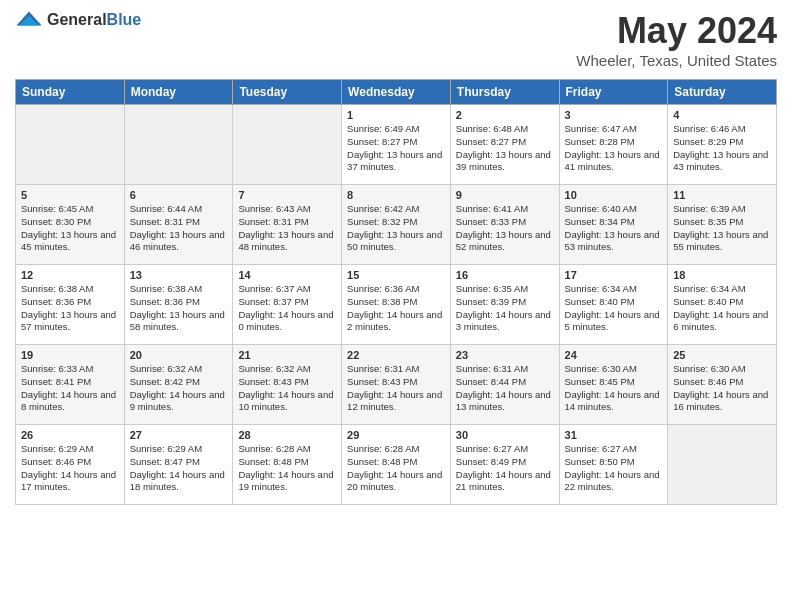  Describe the element at coordinates (722, 355) in the screenshot. I see `day-number: 25` at that location.